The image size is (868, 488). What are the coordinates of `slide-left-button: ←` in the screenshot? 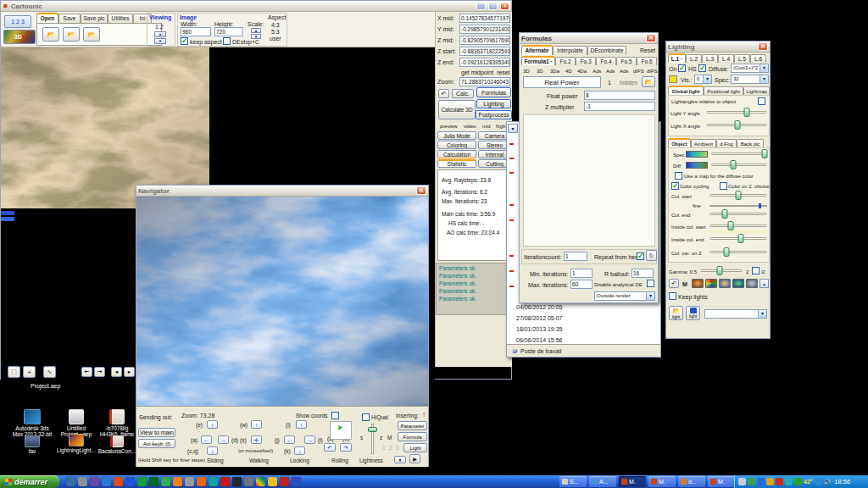 It's located at (207, 440).